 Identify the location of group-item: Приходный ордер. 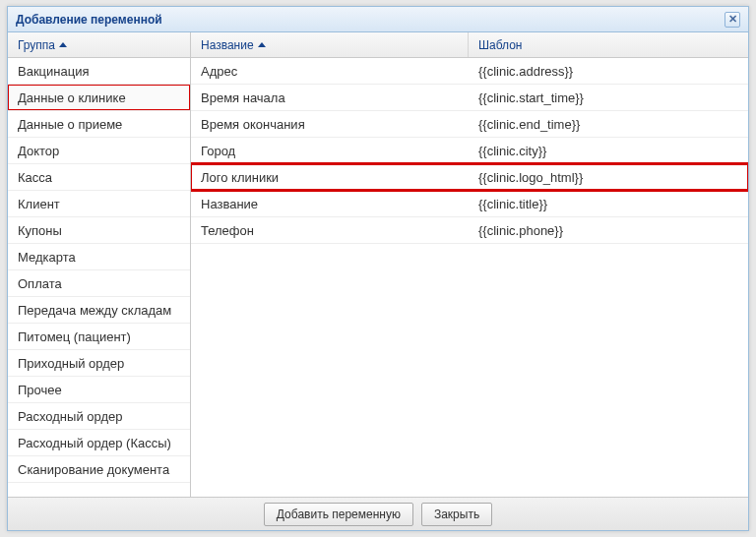
(98, 364).